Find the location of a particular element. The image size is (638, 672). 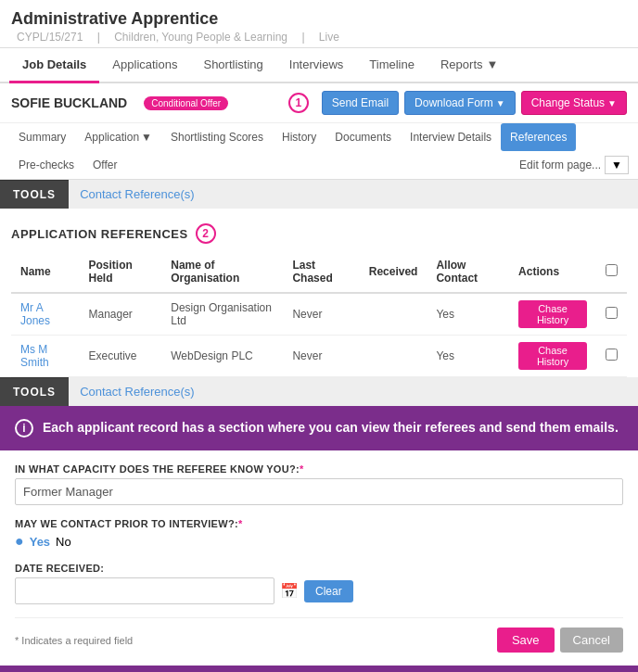

date-received-label: DATE RECEIVED: is located at coordinates (319, 568).